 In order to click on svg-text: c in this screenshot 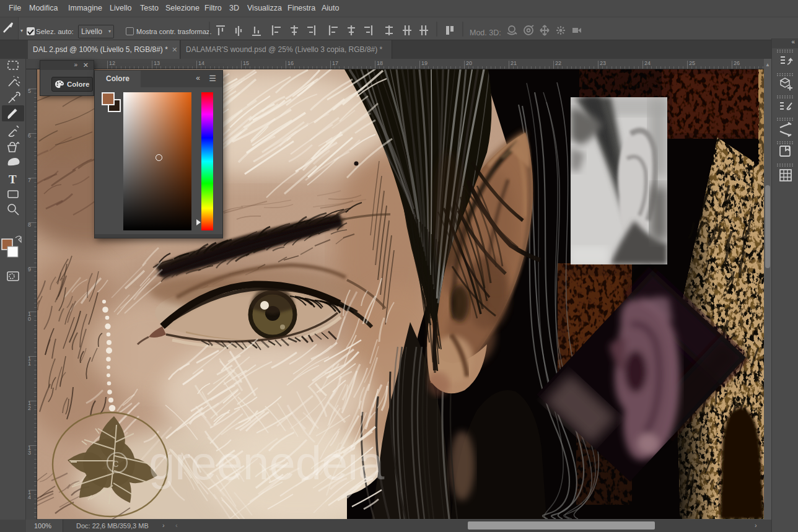, I will do `click(116, 463)`.